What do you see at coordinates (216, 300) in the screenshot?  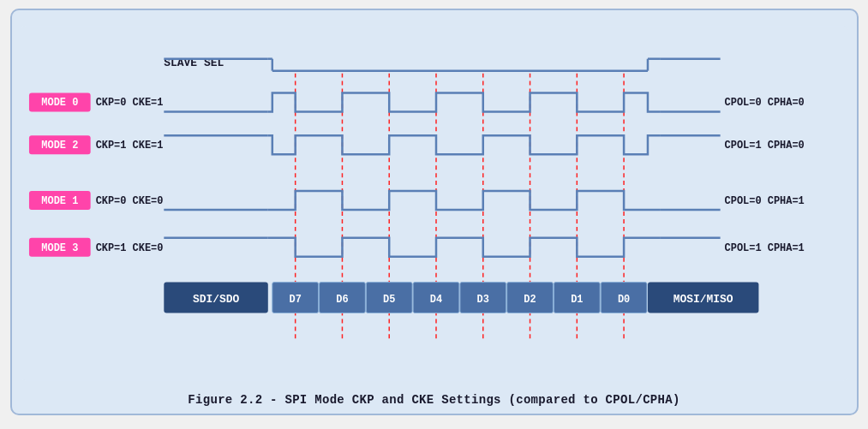 I see `sdi-sdo-label: SDI/SDO` at bounding box center [216, 300].